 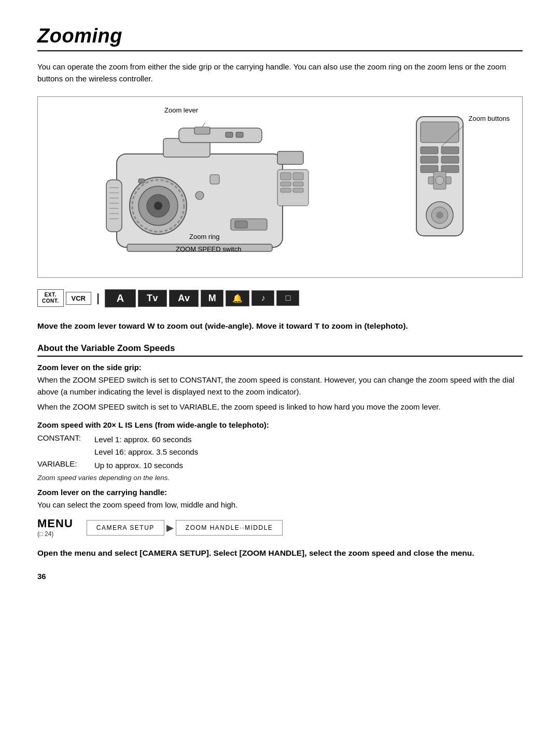 I want to click on remote-illustration: Zoom buttons, so click(x=458, y=181).